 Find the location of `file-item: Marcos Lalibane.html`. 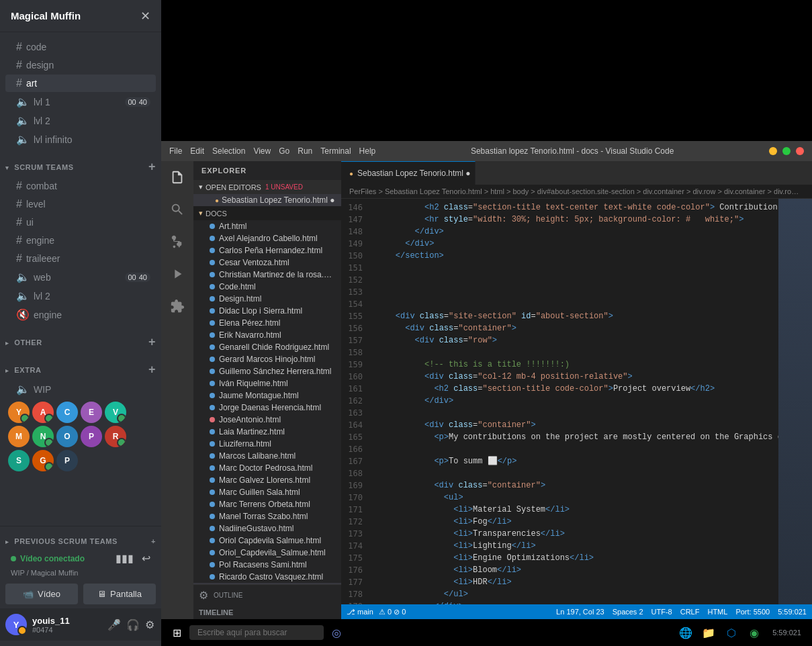

file-item: Marcos Lalibane.html is located at coordinates (267, 456).